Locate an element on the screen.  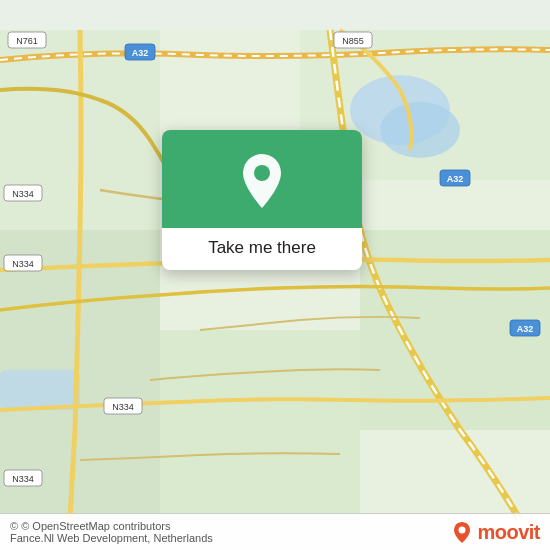
moovit-text: moovit is located at coordinates (508, 532).